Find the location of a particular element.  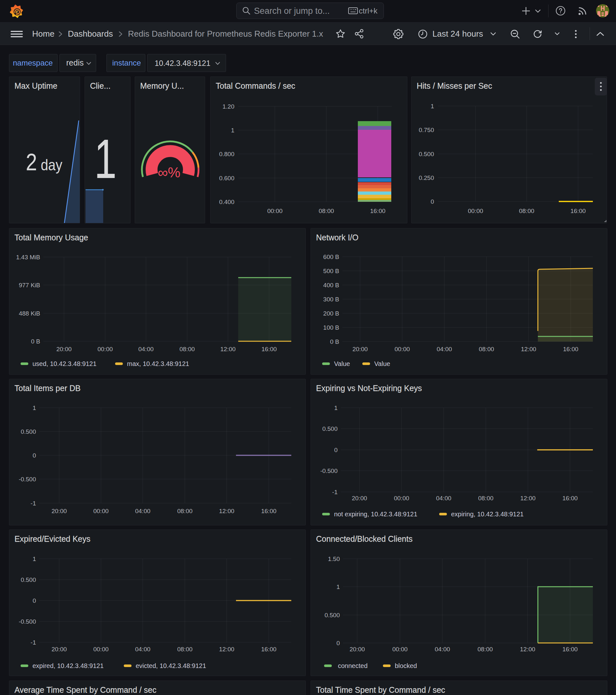

svg-text: 400 B is located at coordinates (331, 285).